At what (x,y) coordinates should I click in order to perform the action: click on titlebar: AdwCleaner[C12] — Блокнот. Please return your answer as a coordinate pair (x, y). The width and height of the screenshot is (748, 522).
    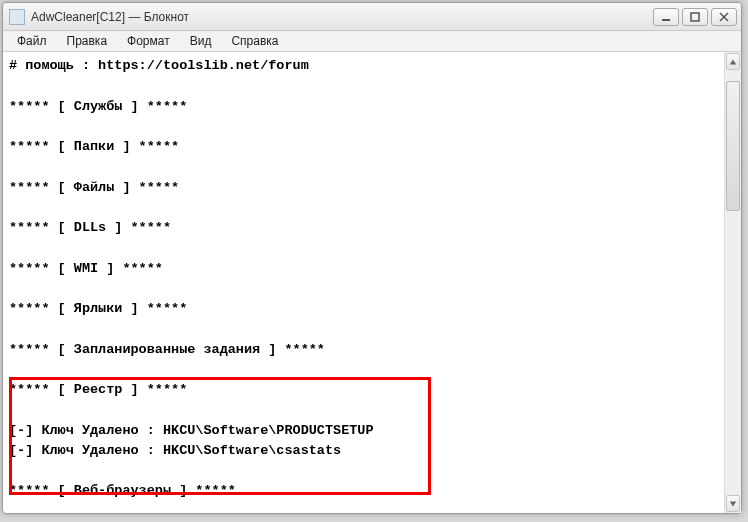
    Looking at the image, I should click on (372, 17).